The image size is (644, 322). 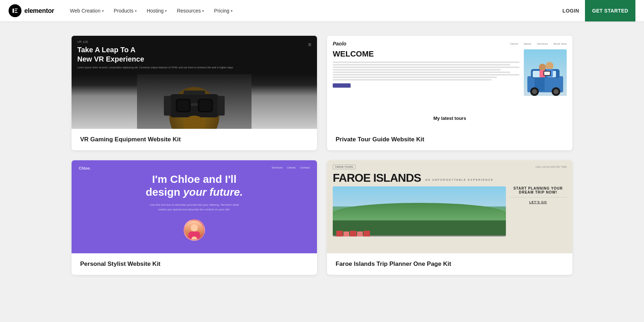 What do you see at coordinates (125, 11) in the screenshot?
I see `nav-item-products: Products ▾` at bounding box center [125, 11].